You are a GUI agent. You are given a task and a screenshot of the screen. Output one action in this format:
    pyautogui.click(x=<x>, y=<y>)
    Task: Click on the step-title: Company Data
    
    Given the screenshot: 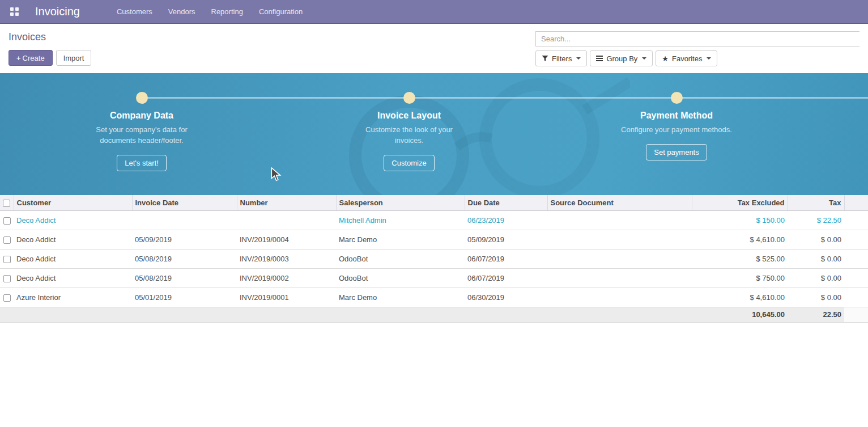 What is the action you would take?
    pyautogui.click(x=142, y=116)
    